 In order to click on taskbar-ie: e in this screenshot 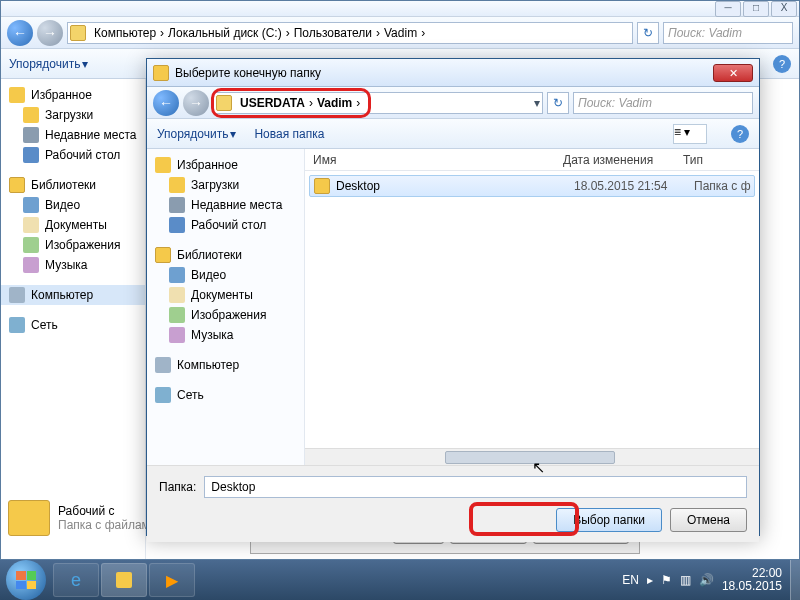, I will do `click(76, 580)`.